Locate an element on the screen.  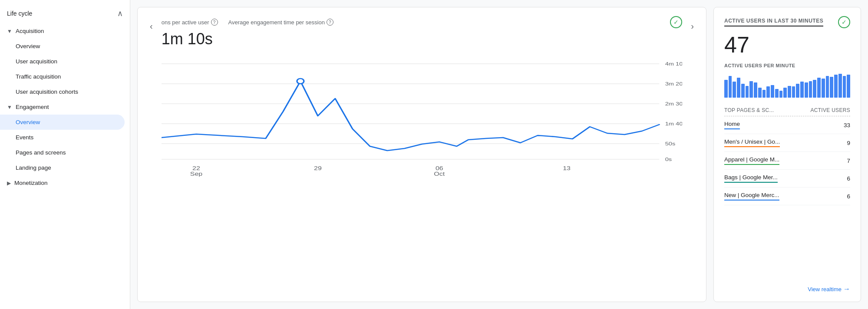
svg-text: 50s is located at coordinates (670, 144).